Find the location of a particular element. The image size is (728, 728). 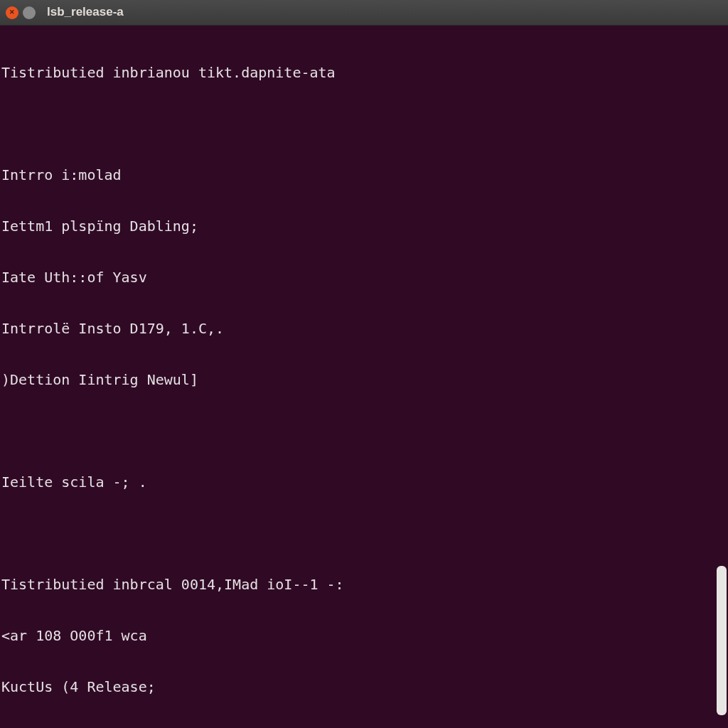

window-titlebar: lsb_release-a is located at coordinates (364, 13).